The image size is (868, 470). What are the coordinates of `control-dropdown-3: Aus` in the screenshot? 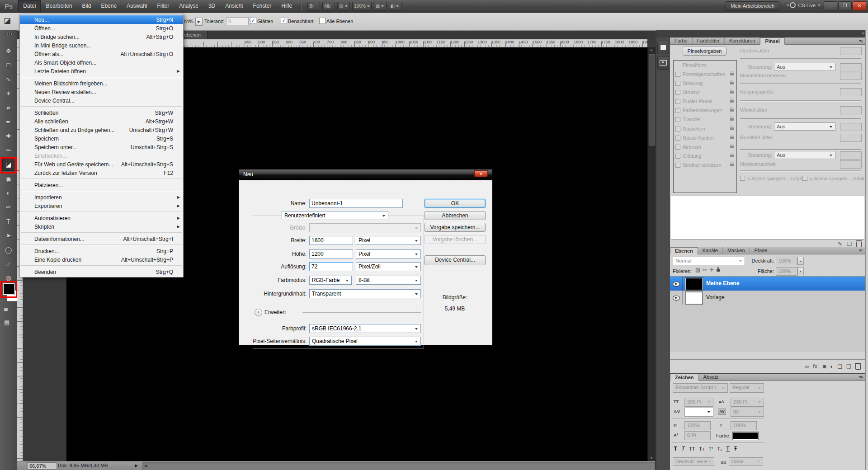 It's located at (805, 155).